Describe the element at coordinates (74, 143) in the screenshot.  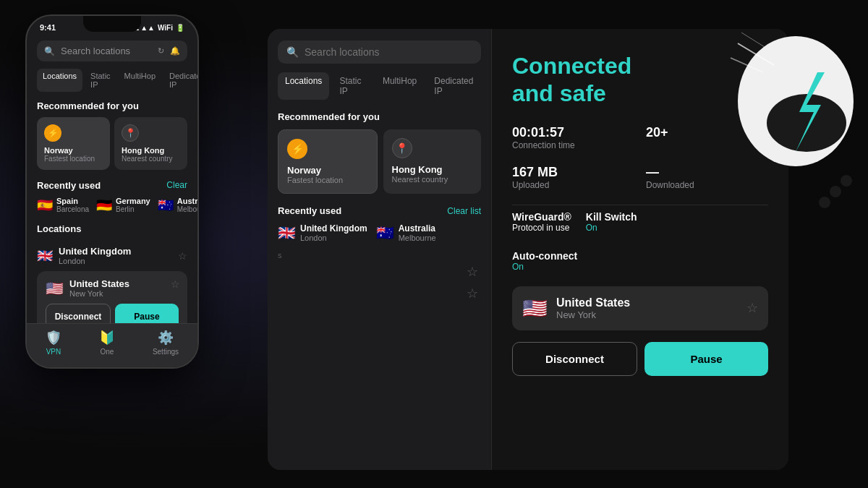
I see `phone-rec-norway: ⚡ Norway Fastest location` at that location.